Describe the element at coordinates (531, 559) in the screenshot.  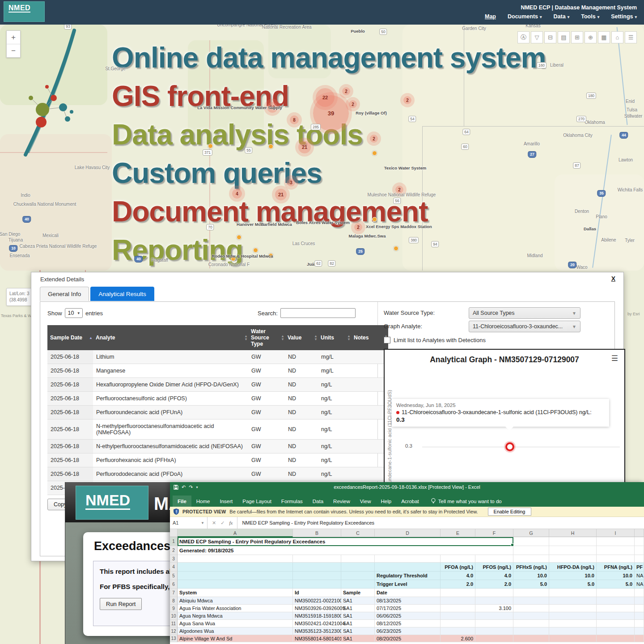
I see `cell-G3` at that location.